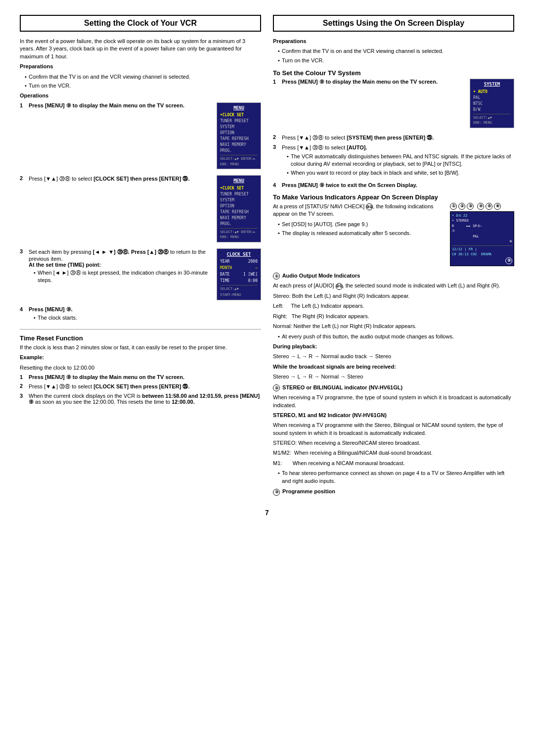  Describe the element at coordinates (121, 268) in the screenshot. I see `step-3-text: Set each item by pressing [◄ ► ▼] ⑳⑧. Pr…` at that location.